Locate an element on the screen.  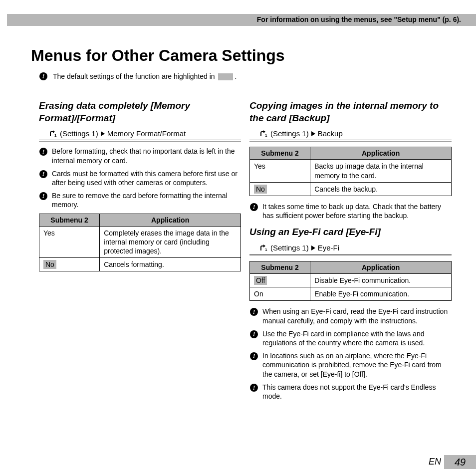
note-text: In locations such as on an airplane, whe… is located at coordinates (357, 365).